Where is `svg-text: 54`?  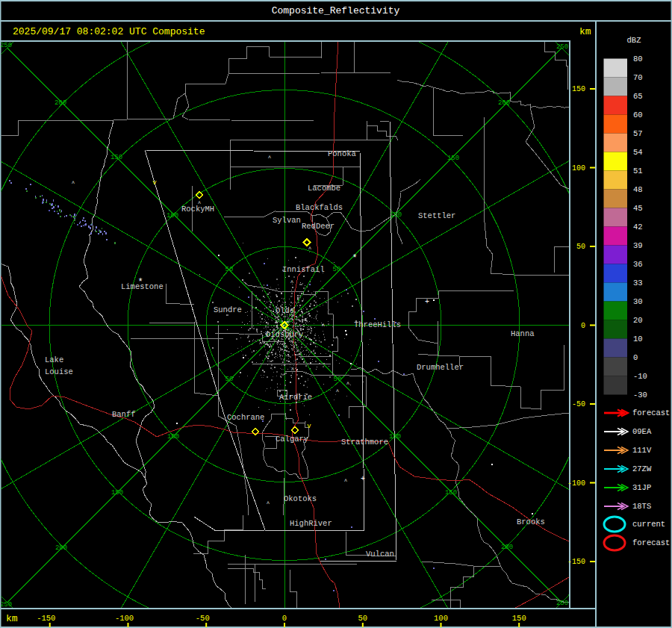 svg-text: 54 is located at coordinates (638, 152).